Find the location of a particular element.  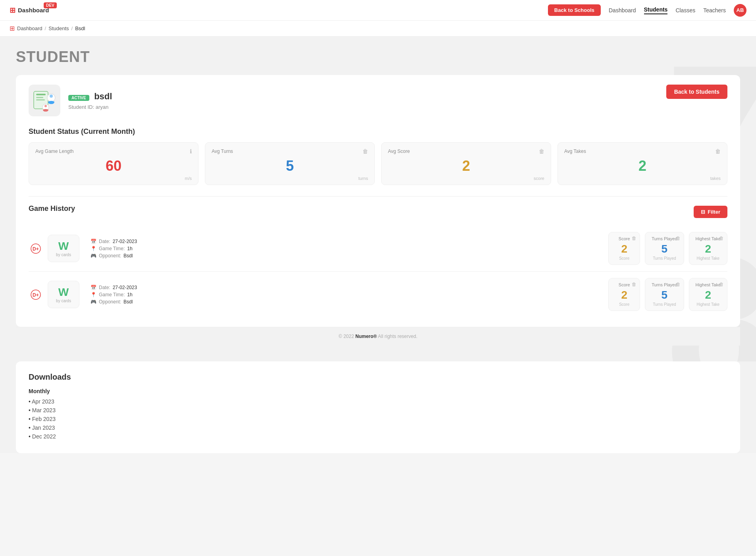

clock-icon-0: 📍 is located at coordinates (94, 249).